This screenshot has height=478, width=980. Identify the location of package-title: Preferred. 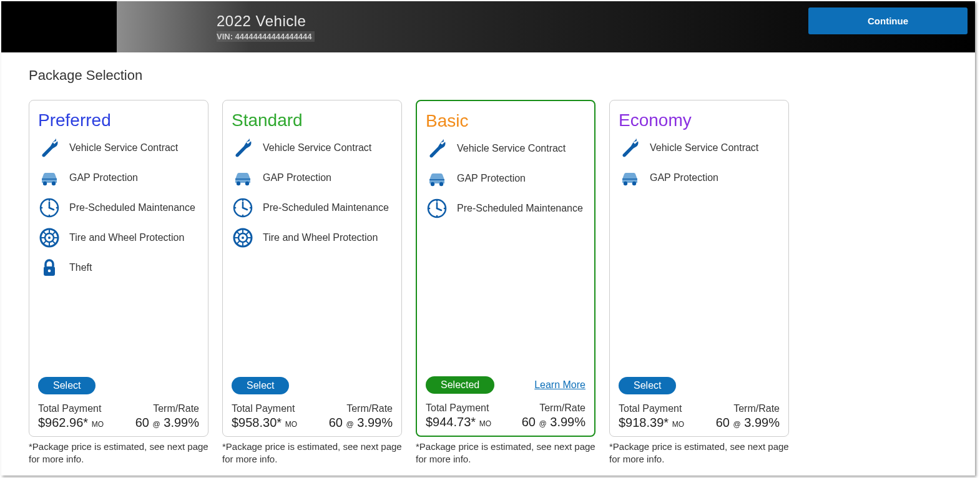
(119, 120).